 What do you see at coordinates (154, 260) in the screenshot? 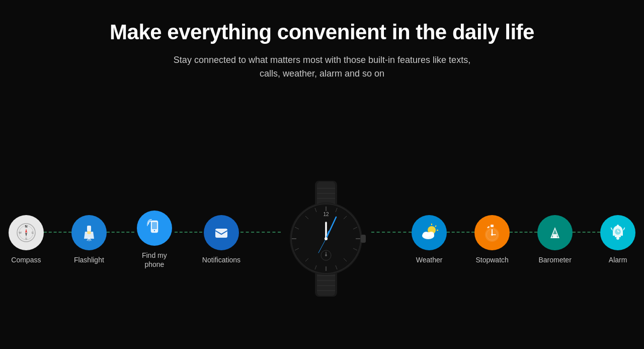
I see `find-phone-label: Find my phone` at bounding box center [154, 260].